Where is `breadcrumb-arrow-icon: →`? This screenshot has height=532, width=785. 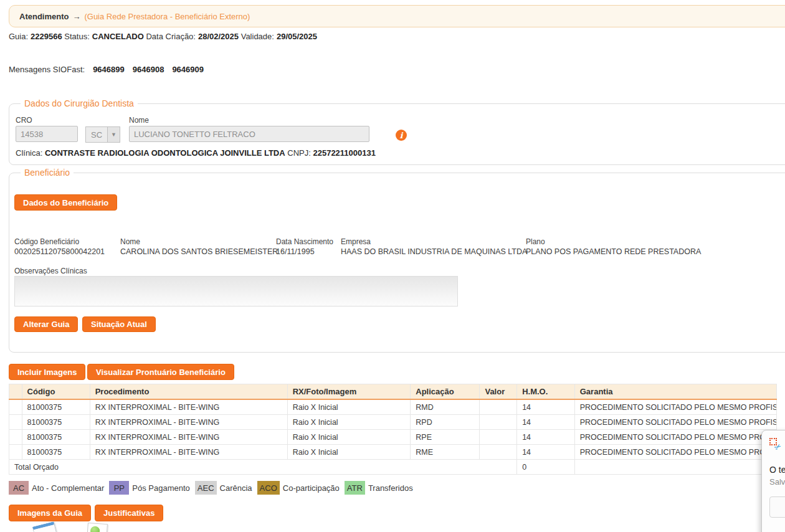 breadcrumb-arrow-icon: → is located at coordinates (76, 16).